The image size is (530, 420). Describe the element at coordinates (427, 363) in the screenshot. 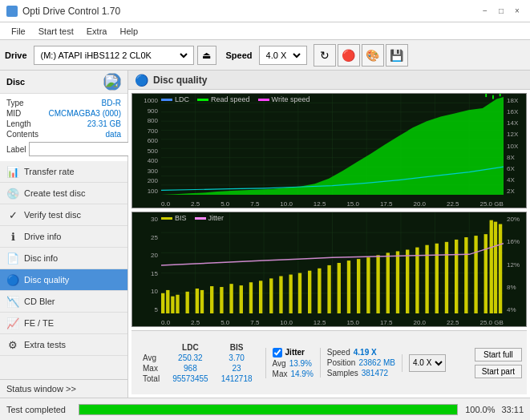

I see `speed-test-select: 4.0 X` at that location.